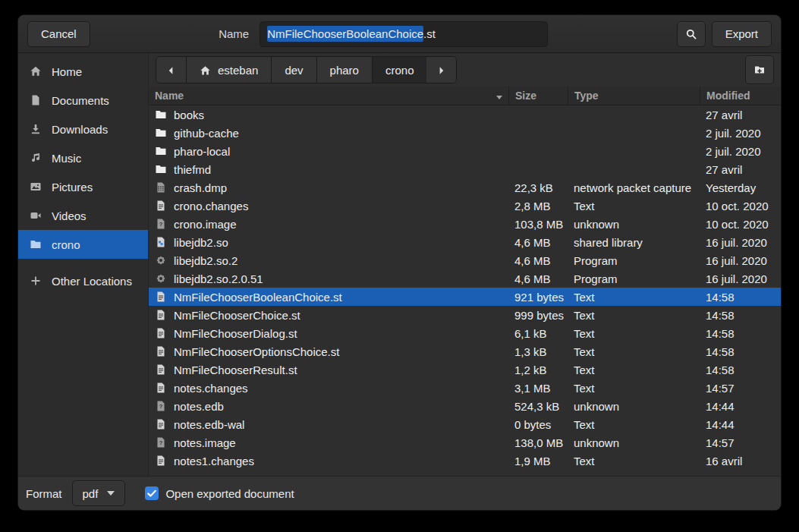 The image size is (799, 532). Describe the element at coordinates (538, 316) in the screenshot. I see `file-size: 999 bytes` at that location.